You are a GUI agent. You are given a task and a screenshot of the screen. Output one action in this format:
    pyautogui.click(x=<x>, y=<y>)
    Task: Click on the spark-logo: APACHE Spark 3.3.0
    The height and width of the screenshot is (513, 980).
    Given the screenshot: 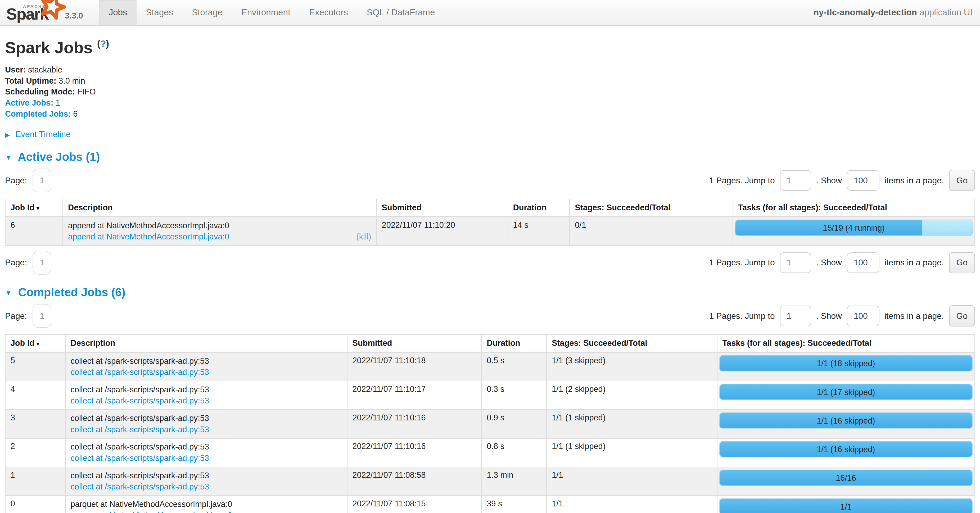 What is the action you would take?
    pyautogui.click(x=45, y=13)
    